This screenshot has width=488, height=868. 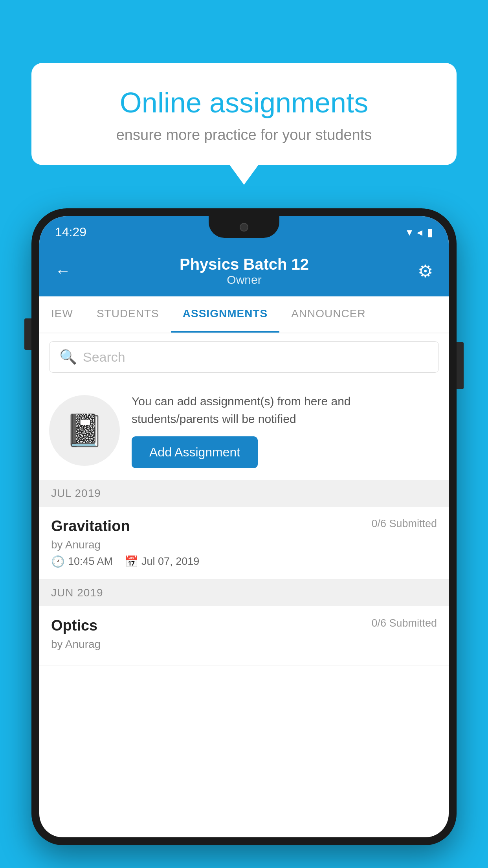 I want to click on status-time: 14:29, so click(x=71, y=232).